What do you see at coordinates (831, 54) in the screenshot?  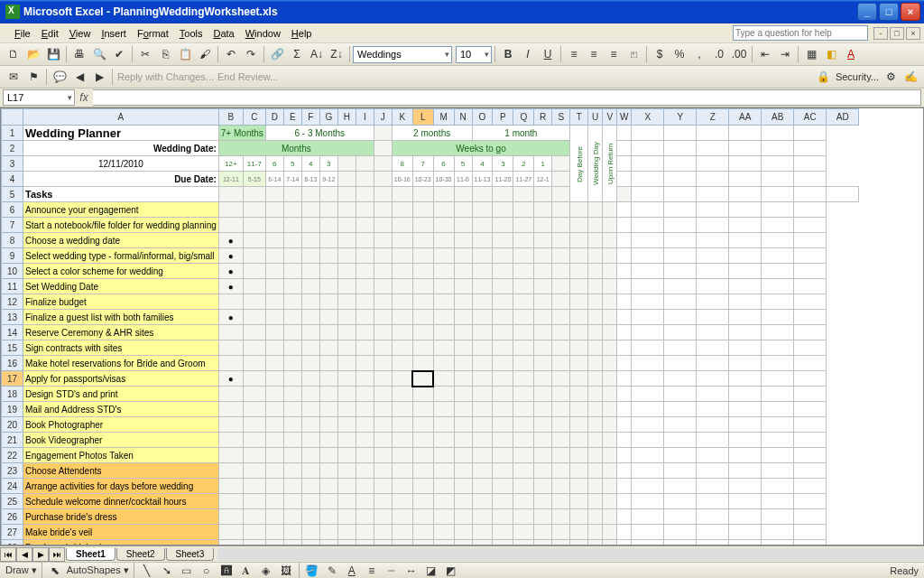 I see `fill-color-button: ◧` at bounding box center [831, 54].